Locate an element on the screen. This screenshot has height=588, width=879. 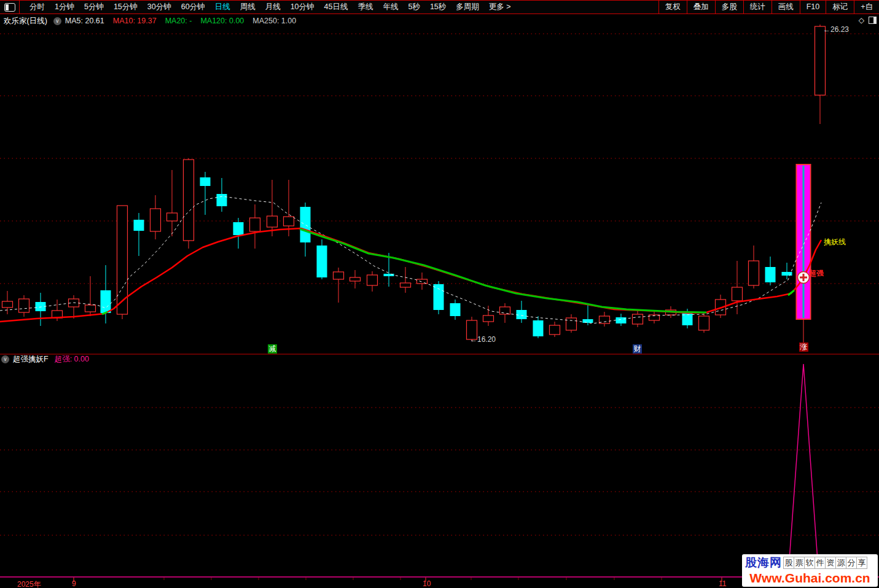
diamond-icon: ◇ is located at coordinates (861, 20).